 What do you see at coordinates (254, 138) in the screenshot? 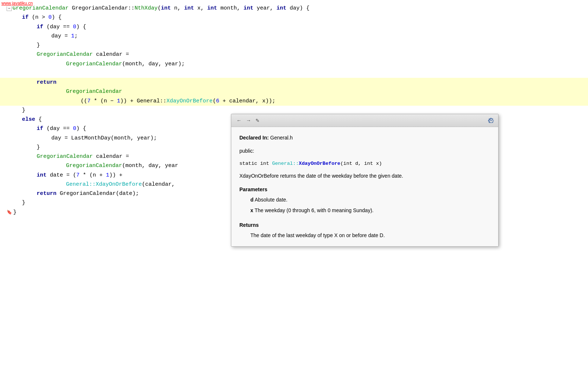
I see `declared-label: Declared In:` at bounding box center [254, 138].